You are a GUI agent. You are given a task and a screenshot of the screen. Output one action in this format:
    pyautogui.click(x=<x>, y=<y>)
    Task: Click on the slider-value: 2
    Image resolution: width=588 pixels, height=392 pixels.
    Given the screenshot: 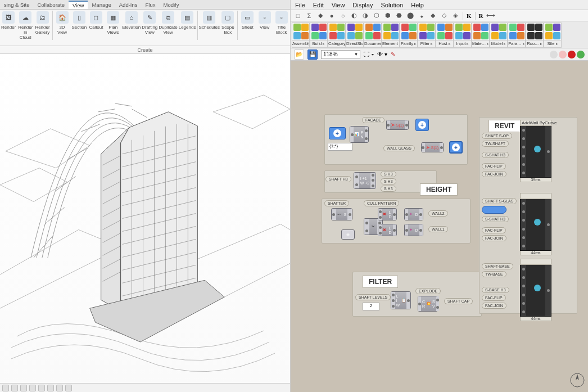 What is the action you would take?
    pyautogui.click(x=371, y=307)
    